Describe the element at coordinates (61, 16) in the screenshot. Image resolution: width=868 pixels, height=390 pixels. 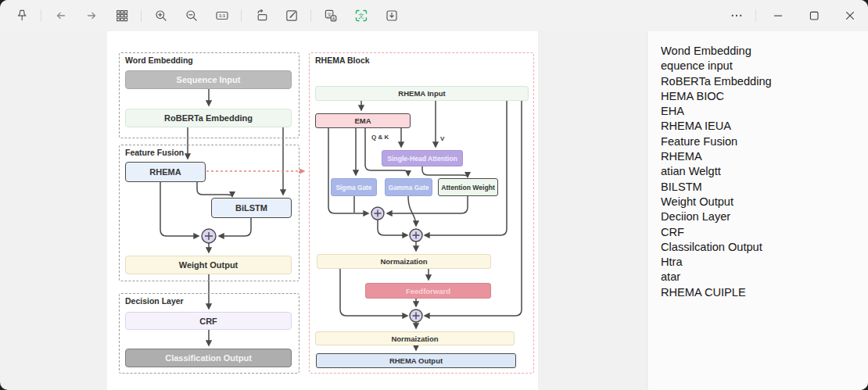
I see `back-button` at that location.